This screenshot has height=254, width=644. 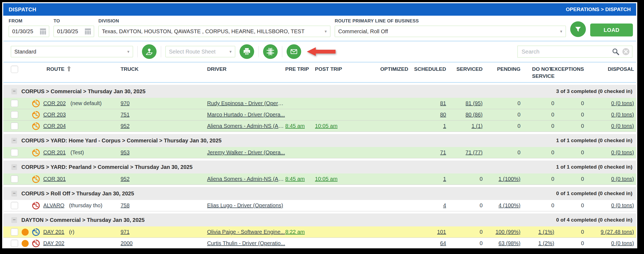 What do you see at coordinates (125, 103) in the screenshot?
I see `truck-link: 970` at bounding box center [125, 103].